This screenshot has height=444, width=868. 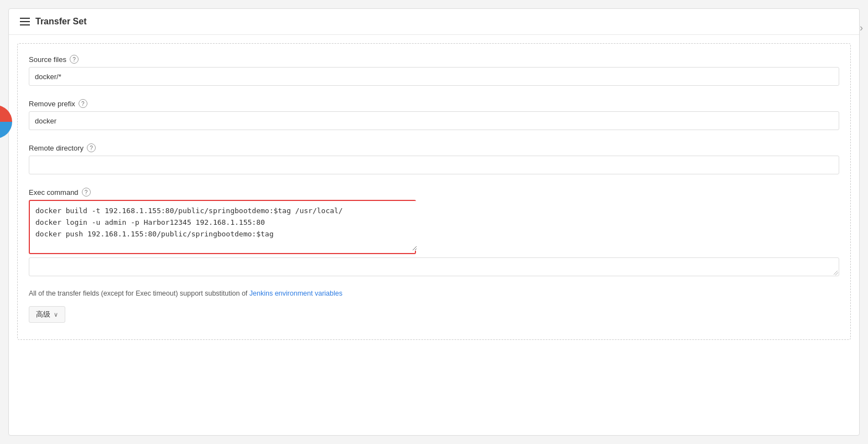 I want to click on exec-command-label: Exec command ?, so click(x=434, y=192).